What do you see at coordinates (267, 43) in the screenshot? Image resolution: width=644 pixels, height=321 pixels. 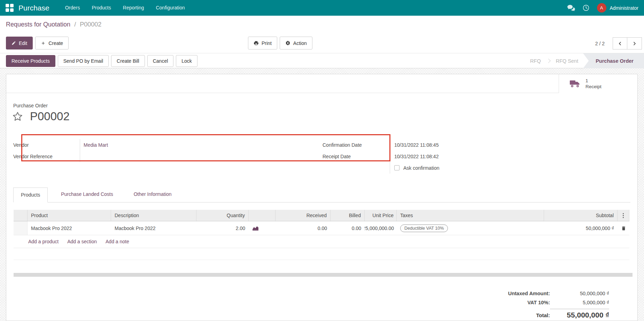 I see `print-button-label: Print` at bounding box center [267, 43].